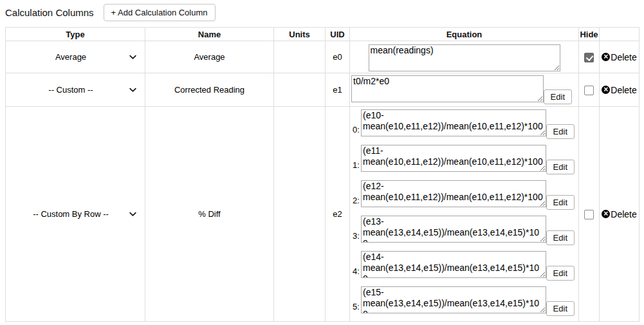 The width and height of the screenshot is (644, 325). What do you see at coordinates (465, 35) in the screenshot?
I see `column-header-equation: Equation` at bounding box center [465, 35].